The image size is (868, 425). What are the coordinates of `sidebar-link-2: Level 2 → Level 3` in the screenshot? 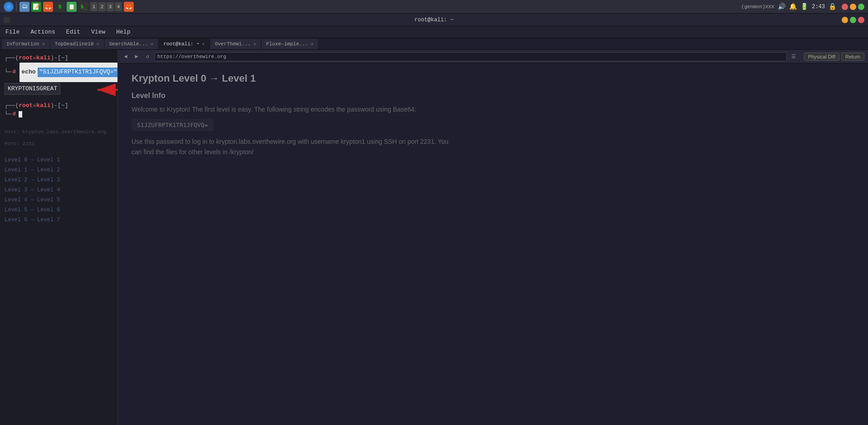 It's located at (59, 180).